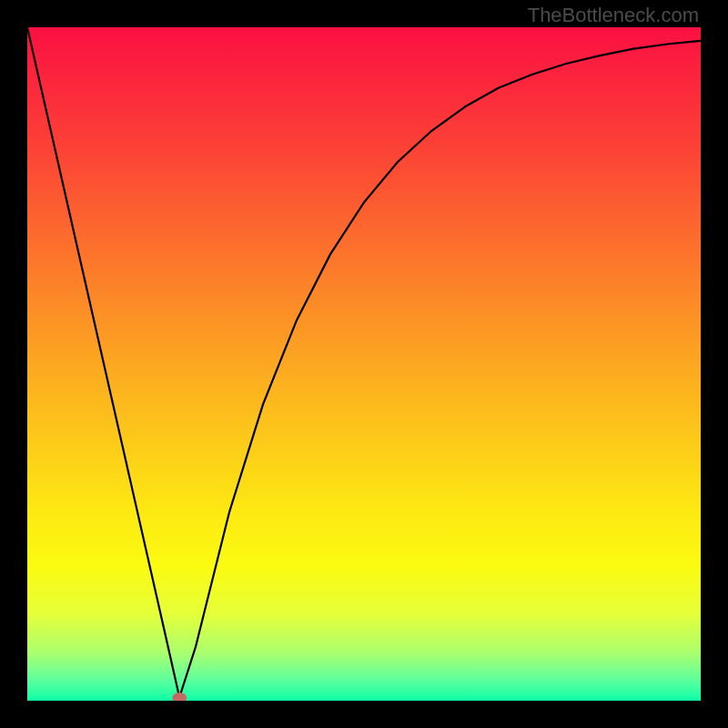  I want to click on watermark-text: TheBottleneck.com, so click(613, 15).